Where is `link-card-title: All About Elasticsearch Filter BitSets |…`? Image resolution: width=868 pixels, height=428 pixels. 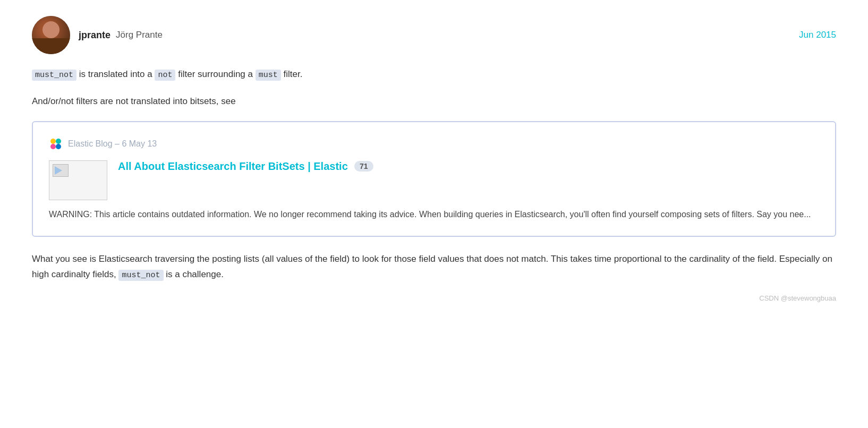
link-card-title: All About Elasticsearch Filter BitSets |… is located at coordinates (469, 167).